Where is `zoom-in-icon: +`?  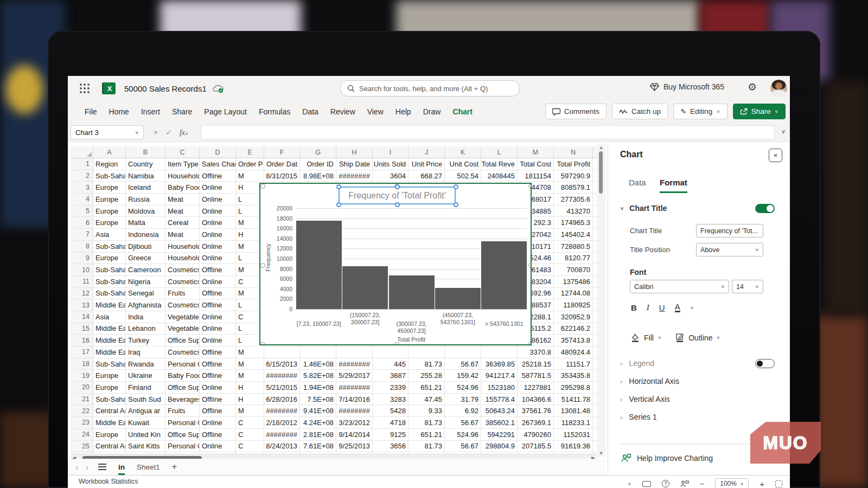 zoom-in-icon: + is located at coordinates (762, 484).